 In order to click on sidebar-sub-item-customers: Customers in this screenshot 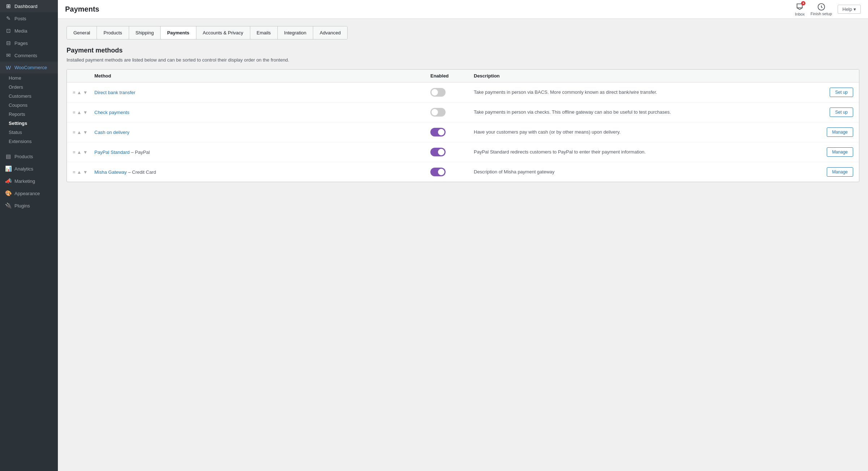, I will do `click(29, 96)`.